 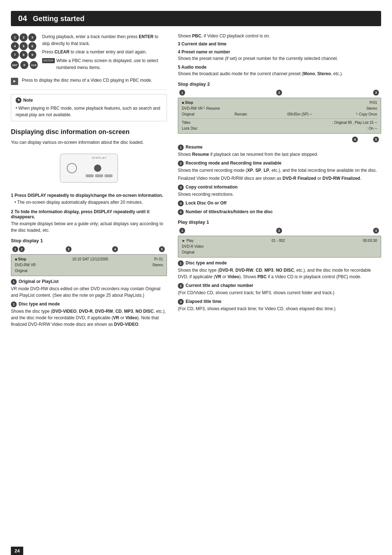 What do you see at coordinates (279, 270) in the screenshot?
I see `pd1-item-1: 1 Disc type and mode Shows the disc type…` at bounding box center [279, 270].